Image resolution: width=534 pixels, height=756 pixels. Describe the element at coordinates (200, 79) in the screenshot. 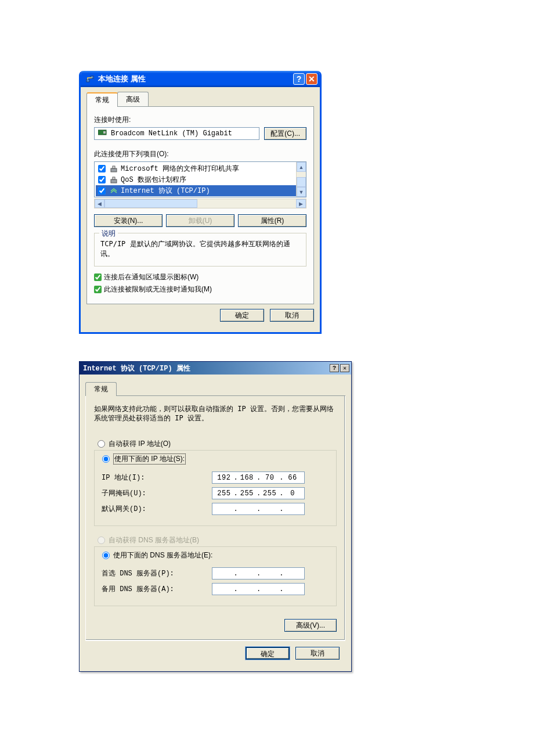

I see `titlebar: 本地连接 属性 ? ✕` at that location.